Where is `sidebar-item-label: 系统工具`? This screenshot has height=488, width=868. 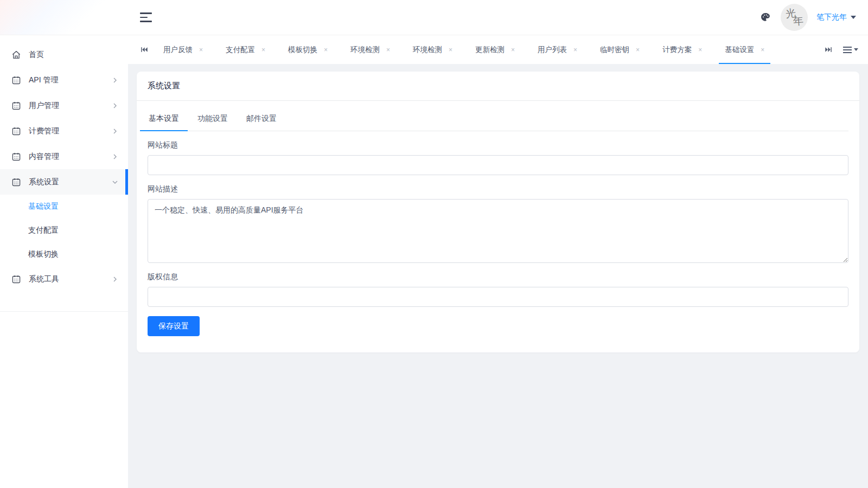
sidebar-item-label: 系统工具 is located at coordinates (71, 279).